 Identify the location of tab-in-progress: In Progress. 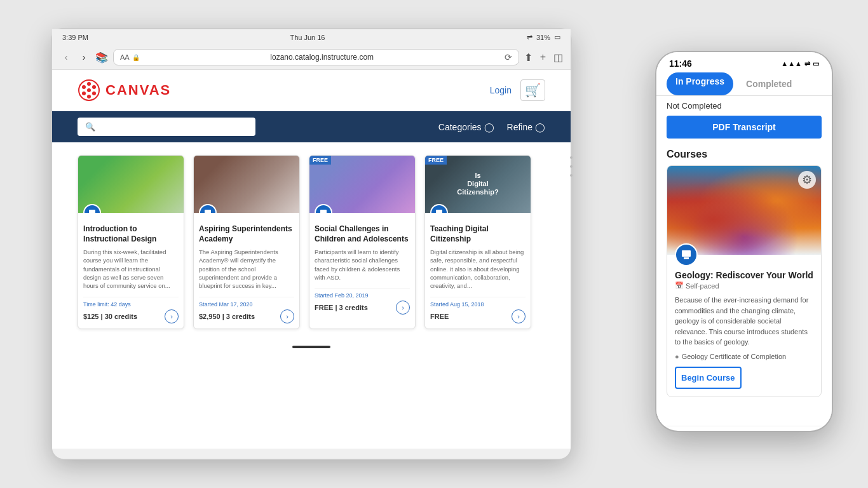
(700, 84).